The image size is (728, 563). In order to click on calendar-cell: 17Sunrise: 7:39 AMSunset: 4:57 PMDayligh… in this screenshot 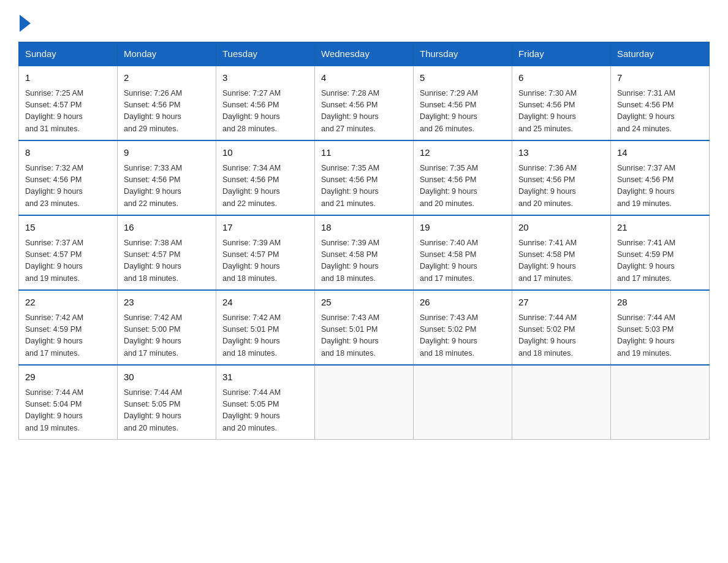, I will do `click(266, 253)`.